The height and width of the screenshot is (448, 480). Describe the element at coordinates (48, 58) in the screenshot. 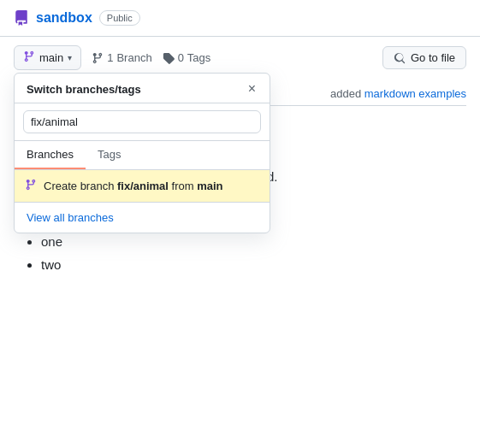

I see `branch-button: main ▾` at that location.